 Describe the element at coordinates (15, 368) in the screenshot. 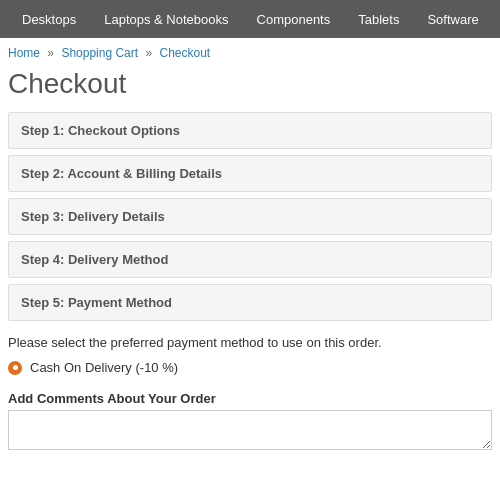

I see `radio-cash-delivery` at that location.